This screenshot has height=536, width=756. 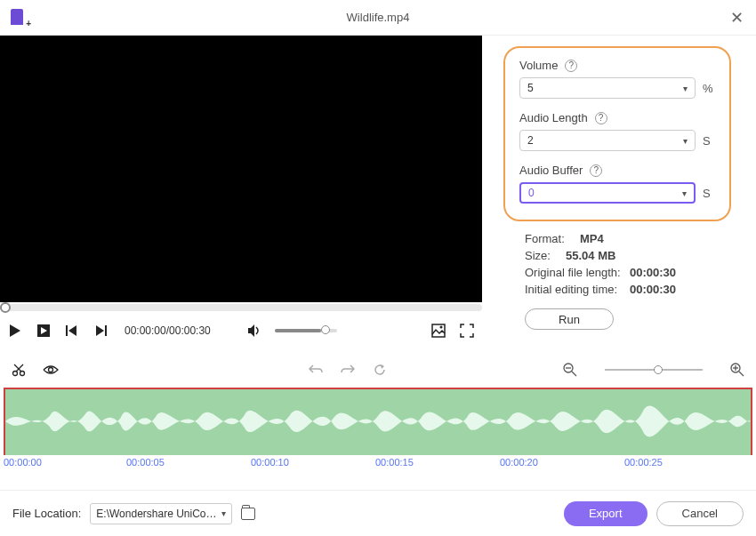 What do you see at coordinates (44, 331) in the screenshot?
I see `stop-icon` at bounding box center [44, 331].